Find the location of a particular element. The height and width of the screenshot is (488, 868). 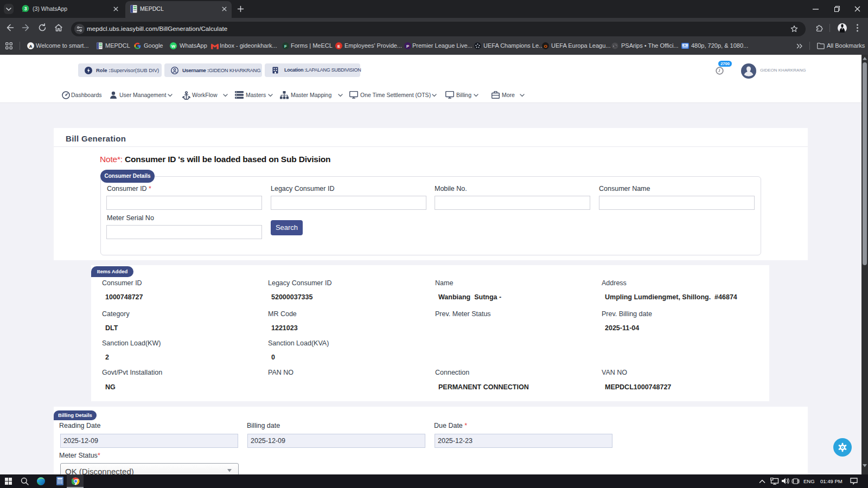

svg-text: 3 is located at coordinates (26, 9).